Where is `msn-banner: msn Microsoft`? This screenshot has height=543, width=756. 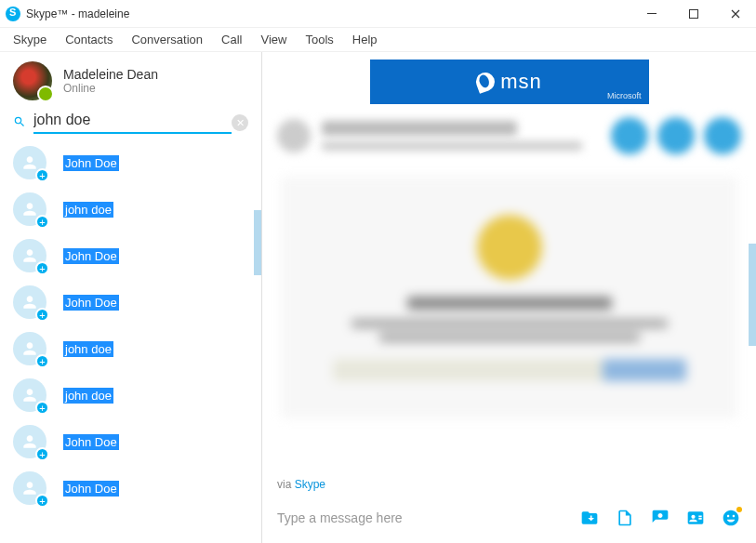 msn-banner: msn Microsoft is located at coordinates (510, 82).